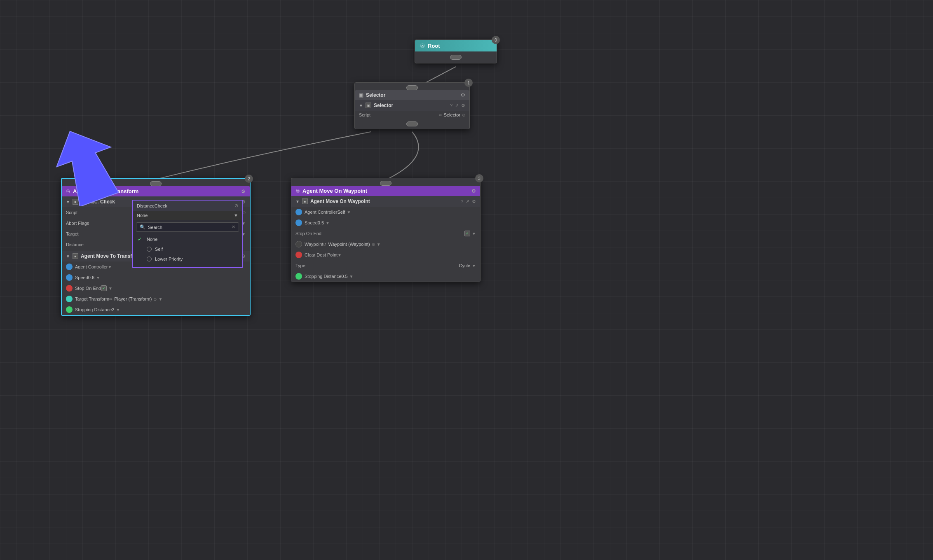 The width and height of the screenshot is (933, 560). What do you see at coordinates (68, 256) in the screenshot?
I see `agent-move-expand-icon: ▼` at bounding box center [68, 256].